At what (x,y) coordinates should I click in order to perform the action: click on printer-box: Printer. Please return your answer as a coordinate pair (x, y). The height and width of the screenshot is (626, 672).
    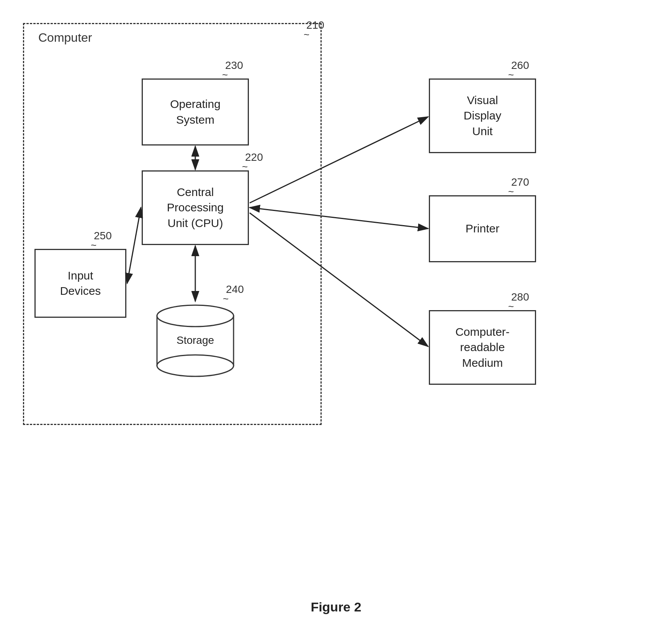
    Looking at the image, I should click on (482, 229).